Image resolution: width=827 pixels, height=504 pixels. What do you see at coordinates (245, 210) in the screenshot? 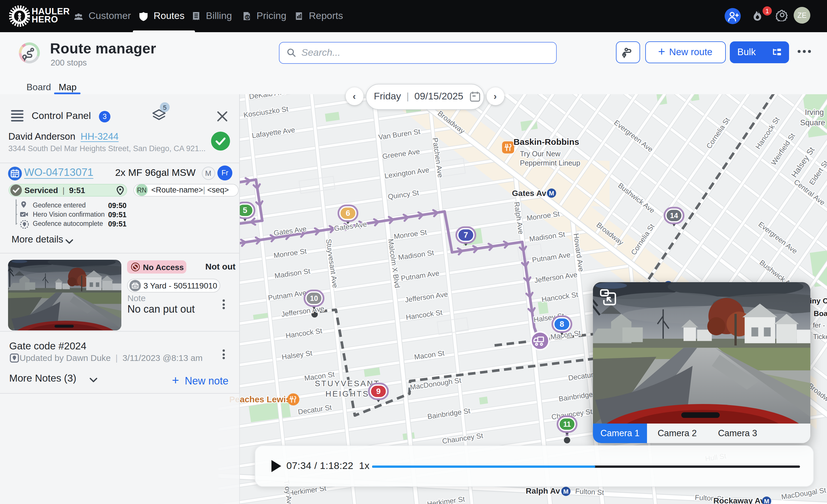
I see `svg-text: 5` at bounding box center [245, 210].